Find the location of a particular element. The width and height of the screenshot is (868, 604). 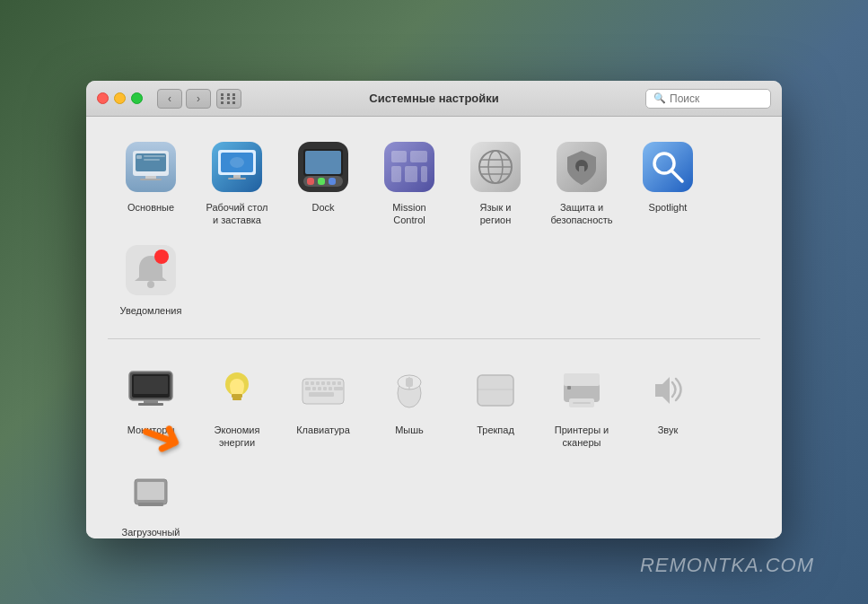

mission-label: MissionControl is located at coordinates (409, 214).